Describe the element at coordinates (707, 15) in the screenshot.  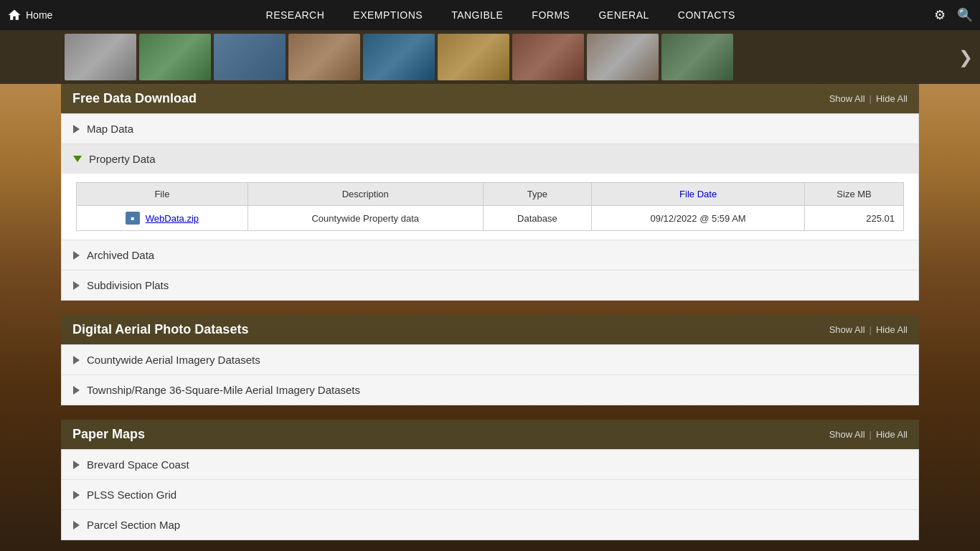
I see `nav-item-contacts: CONTACTS` at that location.